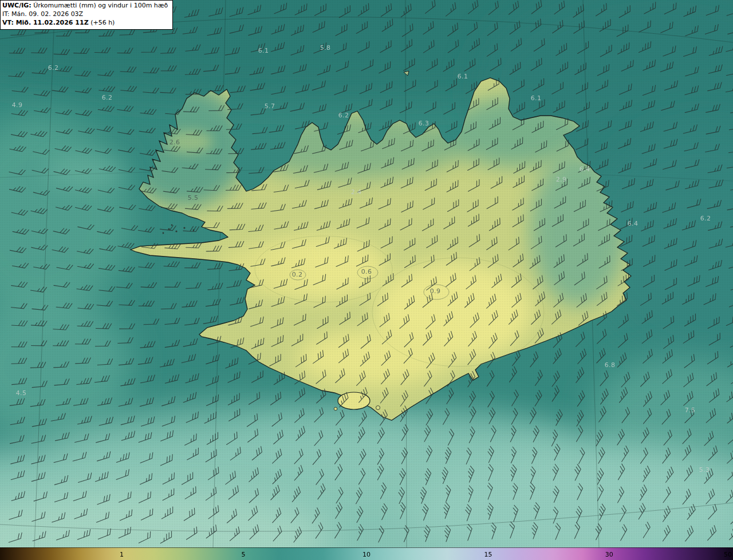 This screenshot has height=560, width=733. What do you see at coordinates (102, 23) in the screenshot?
I see `valid-offset: (+56 h)` at bounding box center [102, 23].